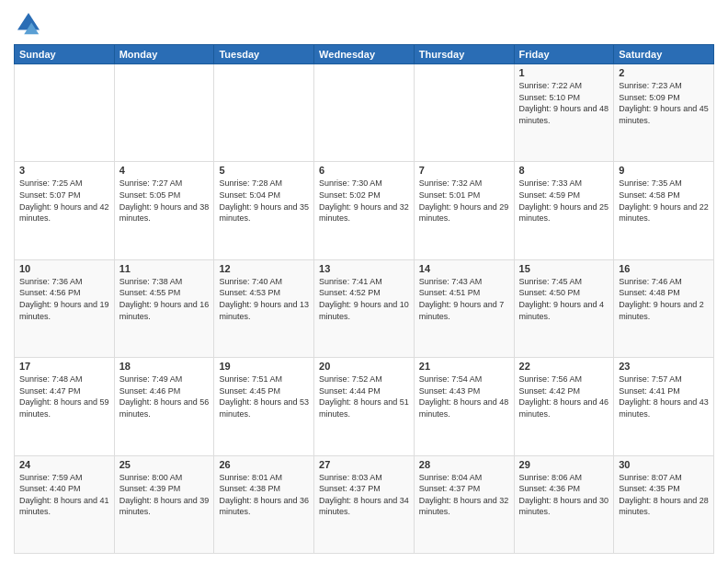 This screenshot has width=728, height=563. What do you see at coordinates (264, 269) in the screenshot?
I see `day-number: 12` at bounding box center [264, 269].